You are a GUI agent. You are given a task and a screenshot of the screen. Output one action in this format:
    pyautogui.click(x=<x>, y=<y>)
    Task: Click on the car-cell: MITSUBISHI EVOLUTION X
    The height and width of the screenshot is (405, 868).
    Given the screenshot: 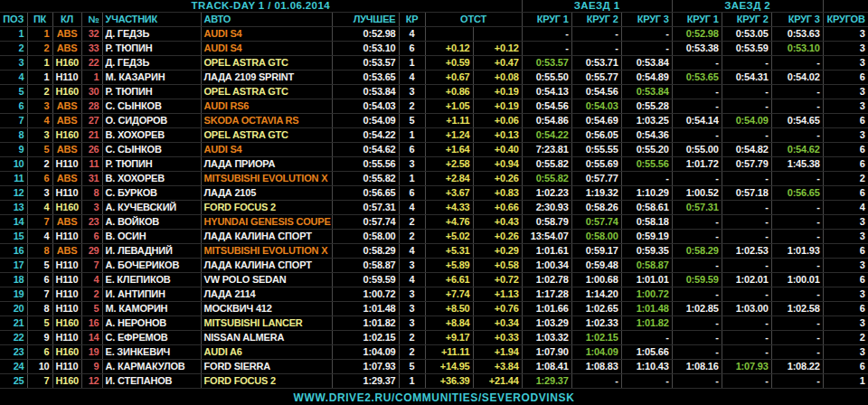 What is the action you would take?
    pyautogui.click(x=266, y=179)
    